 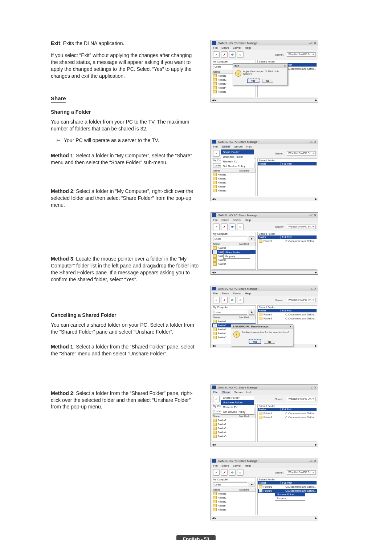 I want to click on cancel-method2-block: Method 2: Select a folder from the “Shar…, so click(x=125, y=400).